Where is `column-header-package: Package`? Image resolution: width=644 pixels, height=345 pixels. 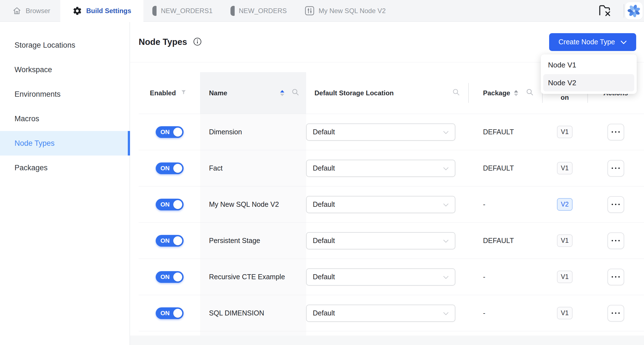 column-header-package: Package is located at coordinates (505, 93).